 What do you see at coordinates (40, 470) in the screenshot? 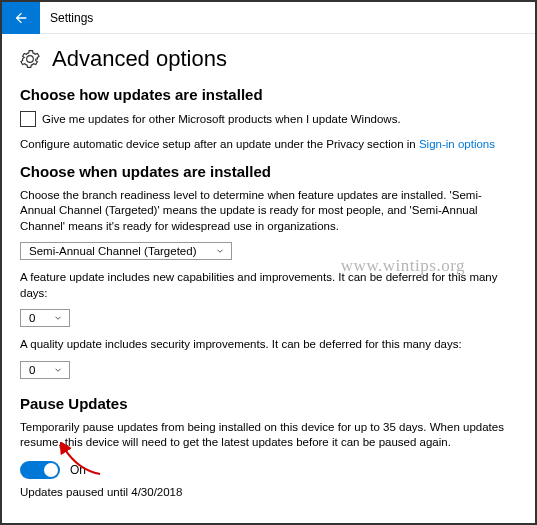
I see `pause-updates-toggle` at bounding box center [40, 470].